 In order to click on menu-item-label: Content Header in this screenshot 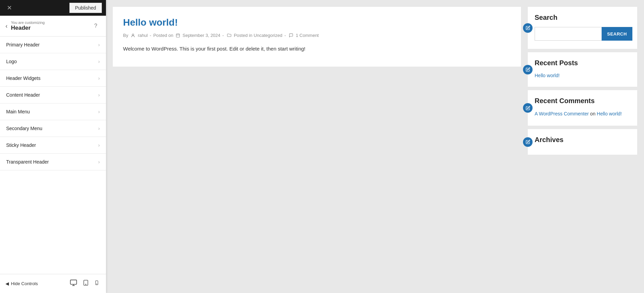, I will do `click(23, 95)`.